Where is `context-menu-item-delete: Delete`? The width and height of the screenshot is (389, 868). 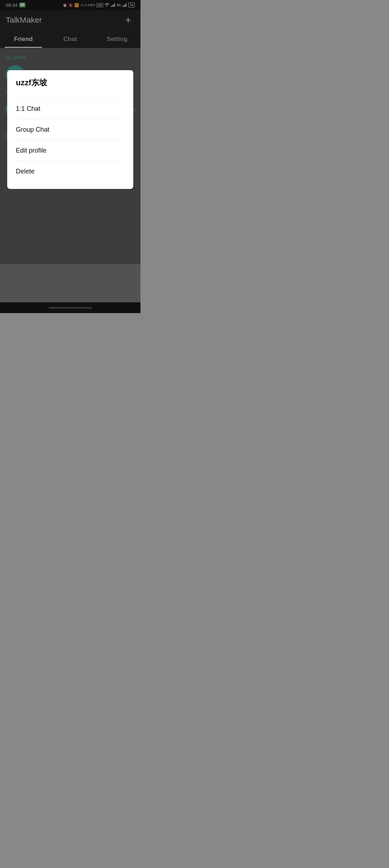
context-menu-item-delete: Delete is located at coordinates (70, 171).